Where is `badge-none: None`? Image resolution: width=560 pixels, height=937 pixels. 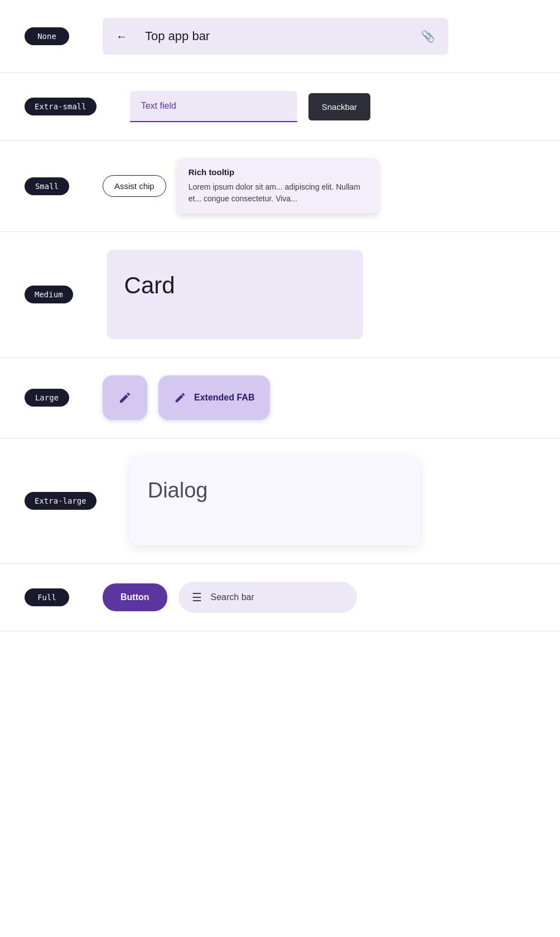 badge-none: None is located at coordinates (47, 36).